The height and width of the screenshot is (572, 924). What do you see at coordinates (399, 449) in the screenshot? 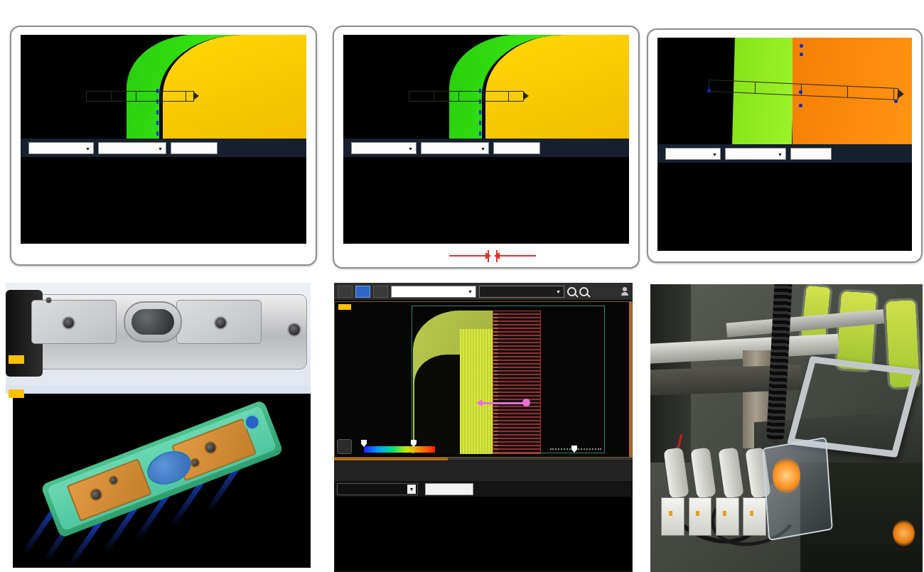
I see `color-scale-bar` at bounding box center [399, 449].